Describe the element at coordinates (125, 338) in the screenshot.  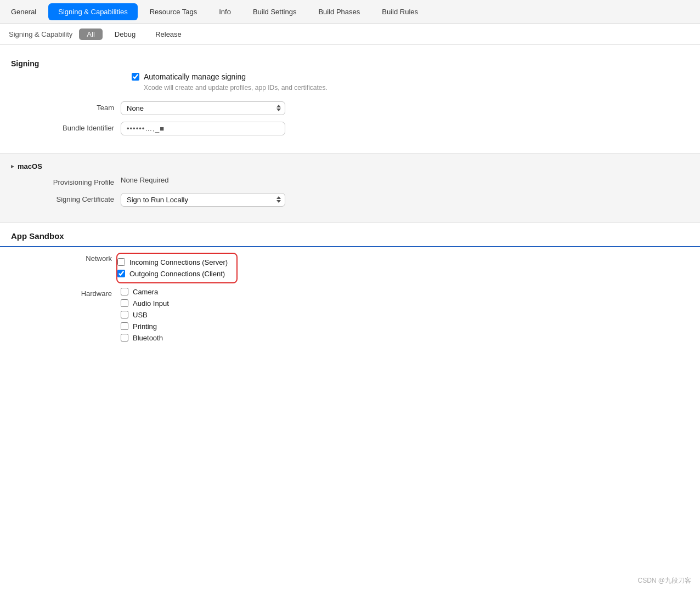
I see `hardware-bluetooth-checkbox` at that location.